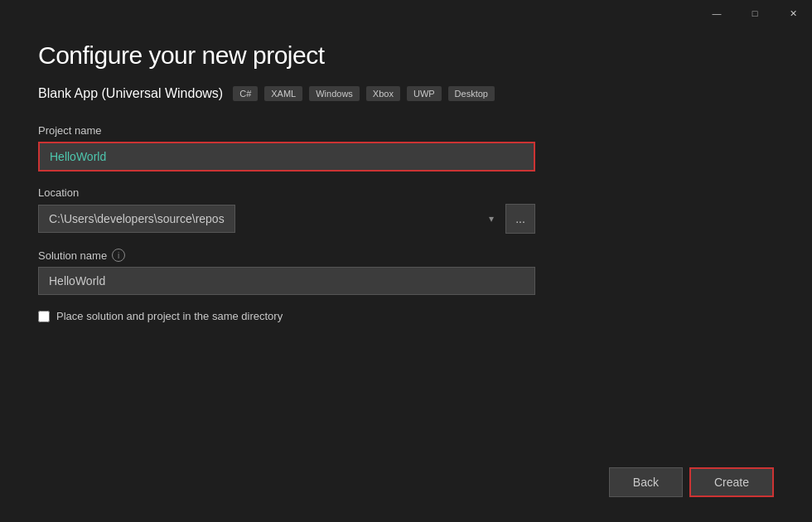 Image resolution: width=812 pixels, height=522 pixels. I want to click on location-row: C:\Users\developers\source\repos ..., so click(287, 219).